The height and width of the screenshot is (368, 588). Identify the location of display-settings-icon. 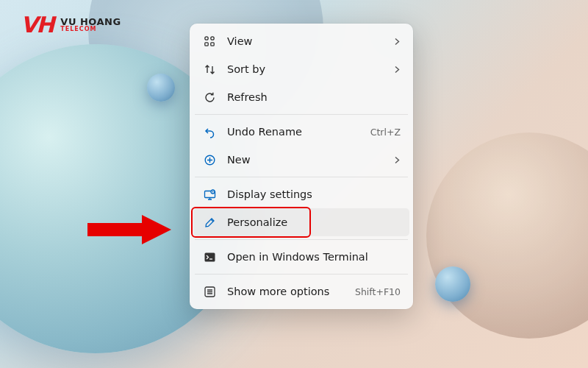
(209, 194).